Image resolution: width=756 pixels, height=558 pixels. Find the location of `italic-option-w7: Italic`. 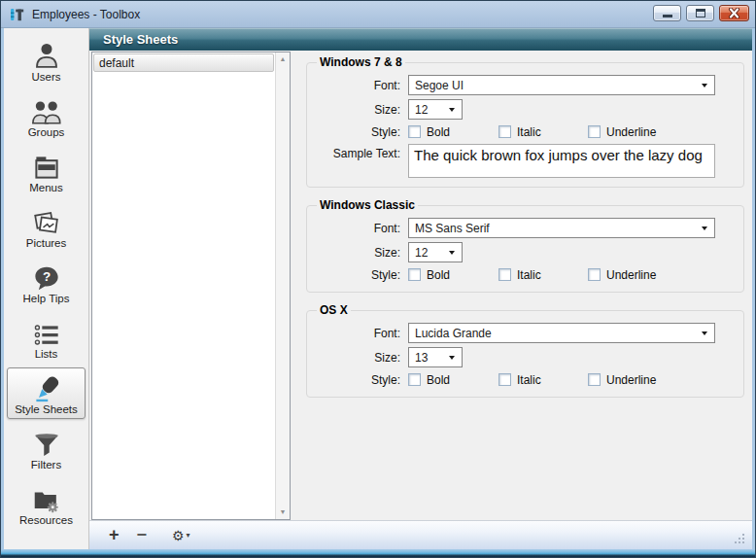

italic-option-w7: Italic is located at coordinates (543, 132).